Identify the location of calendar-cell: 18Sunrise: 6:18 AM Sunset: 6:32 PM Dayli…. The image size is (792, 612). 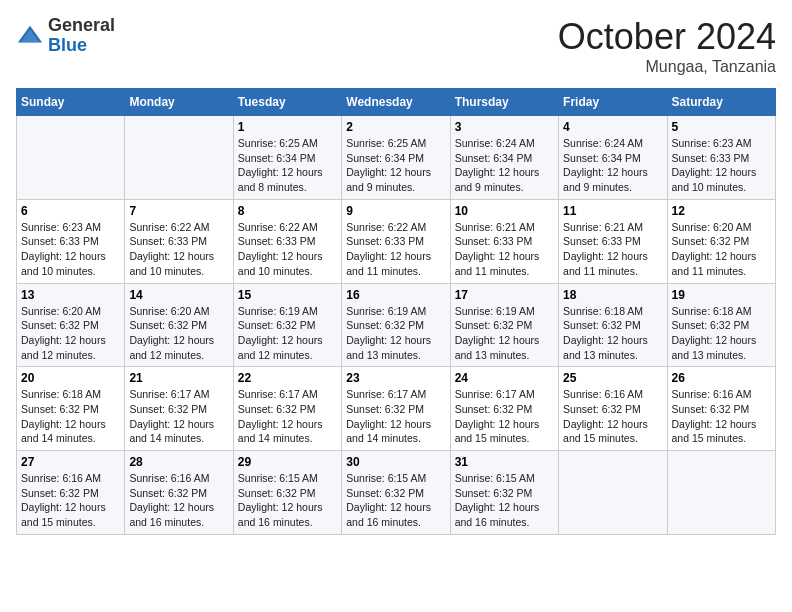
(613, 325).